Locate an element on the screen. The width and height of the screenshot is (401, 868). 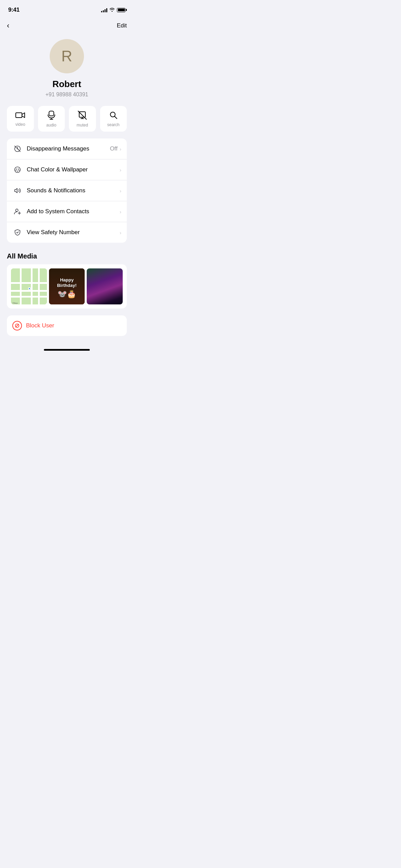
sounds-item: Sounds & Notifications › is located at coordinates (67, 191).